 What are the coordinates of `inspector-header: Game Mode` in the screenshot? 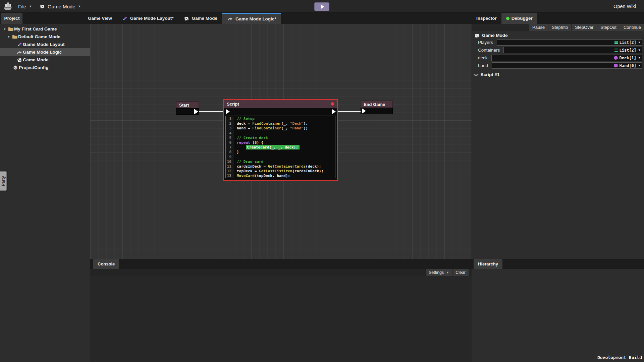 It's located at (558, 35).